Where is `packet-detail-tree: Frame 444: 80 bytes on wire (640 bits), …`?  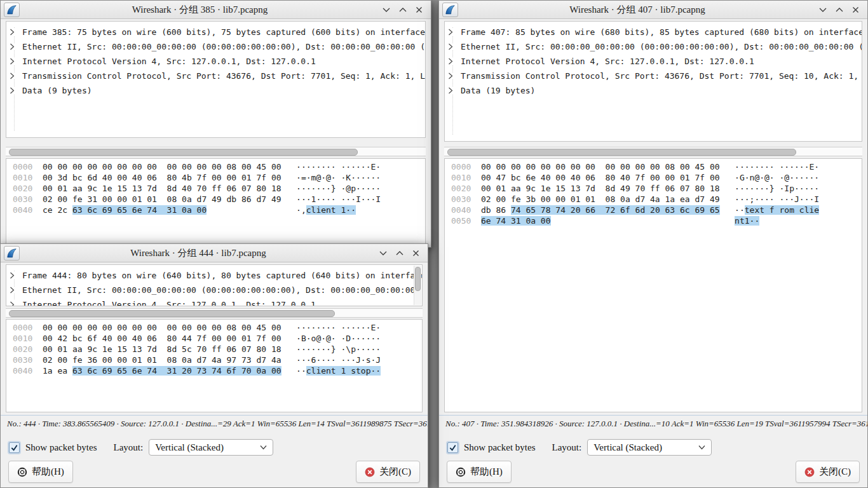 packet-detail-tree: Frame 444: 80 bytes on wire (640 bits), … is located at coordinates (214, 285).